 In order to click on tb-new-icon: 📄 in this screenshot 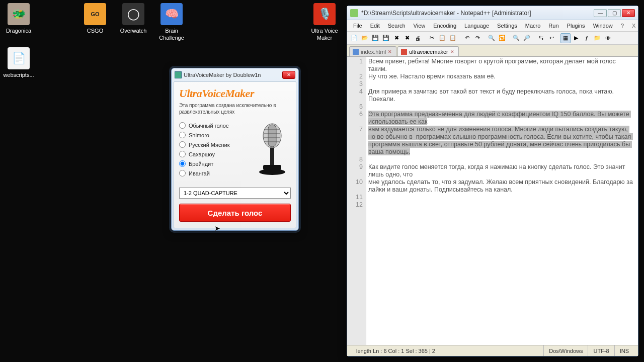, I will do `click(354, 38)`.